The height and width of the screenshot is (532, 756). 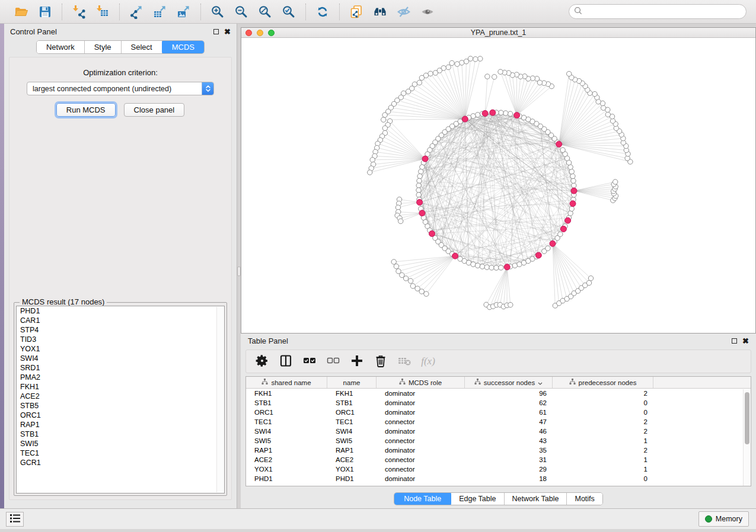 I want to click on run-mcds-button: Run MCDS, so click(x=86, y=110).